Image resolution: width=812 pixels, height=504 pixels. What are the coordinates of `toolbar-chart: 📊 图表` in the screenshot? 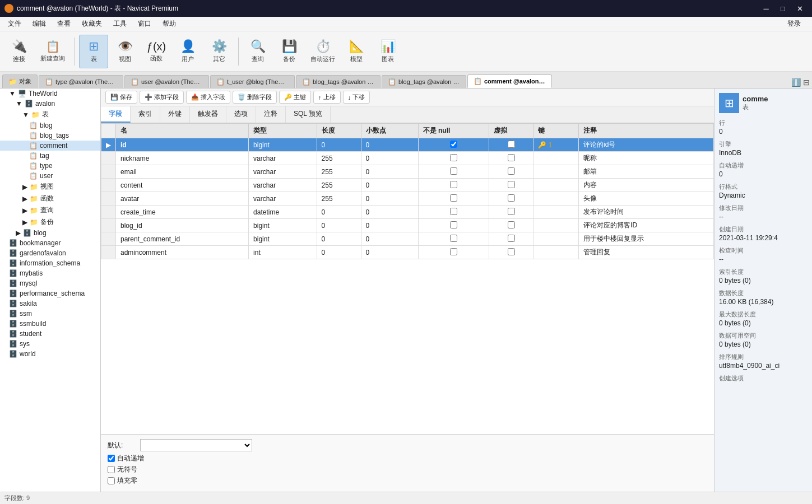 It's located at (388, 52).